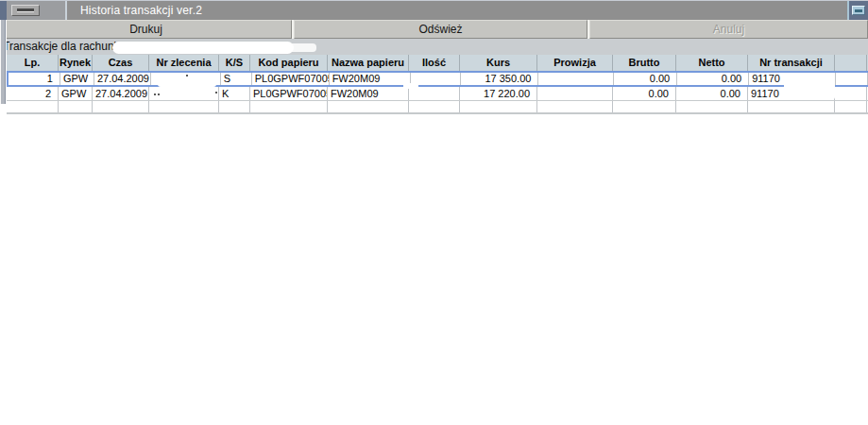 This screenshot has width=868, height=425. Describe the element at coordinates (76, 107) in the screenshot. I see `cell-empty-rynek` at that location.